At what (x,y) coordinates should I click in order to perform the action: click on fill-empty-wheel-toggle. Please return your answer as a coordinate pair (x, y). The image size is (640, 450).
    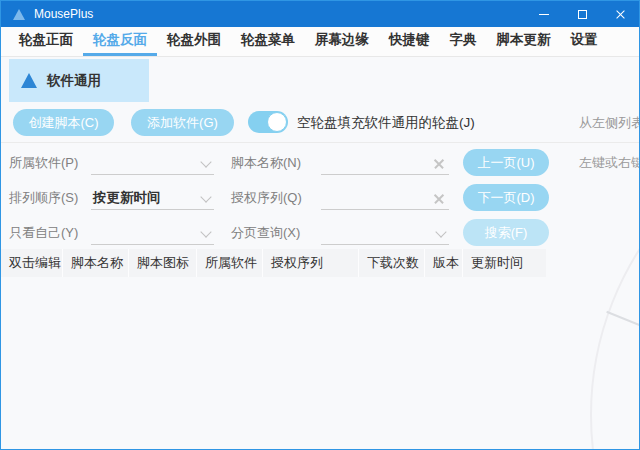
    Looking at the image, I should click on (268, 122).